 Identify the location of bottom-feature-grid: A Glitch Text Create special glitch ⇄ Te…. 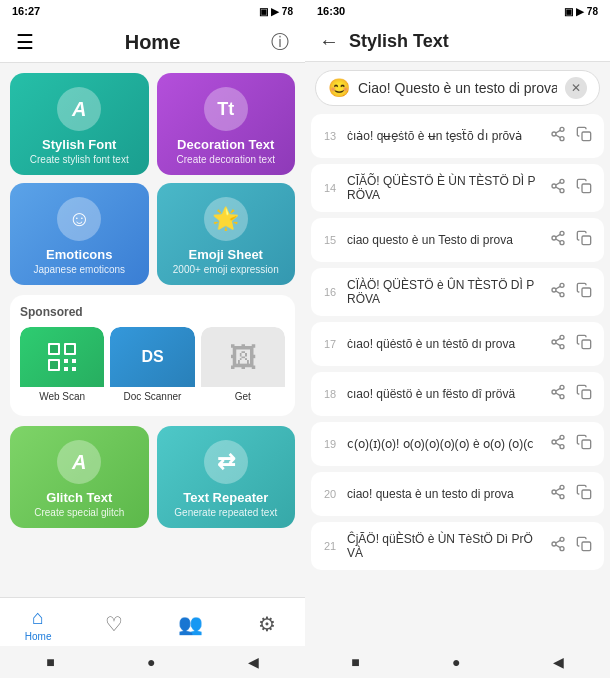
(152, 477).